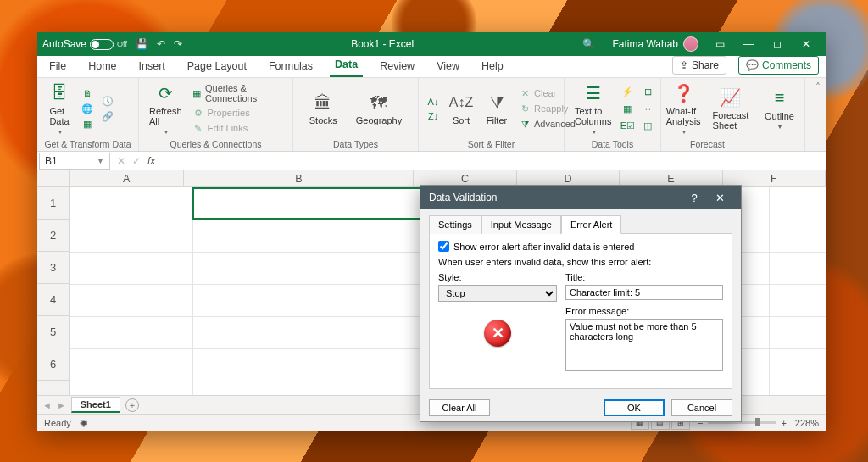  What do you see at coordinates (153, 67) in the screenshot?
I see `tab-insert: Insert` at bounding box center [153, 67].